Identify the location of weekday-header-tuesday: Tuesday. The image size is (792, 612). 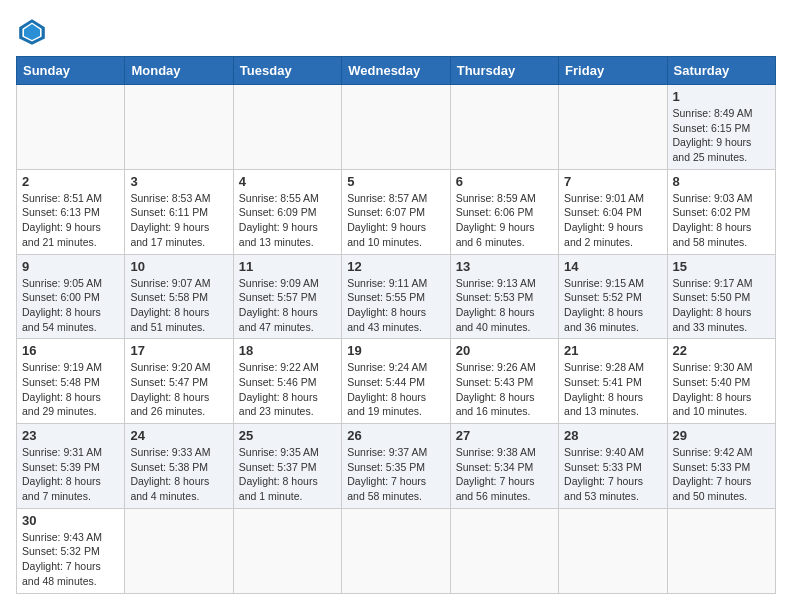
(287, 71).